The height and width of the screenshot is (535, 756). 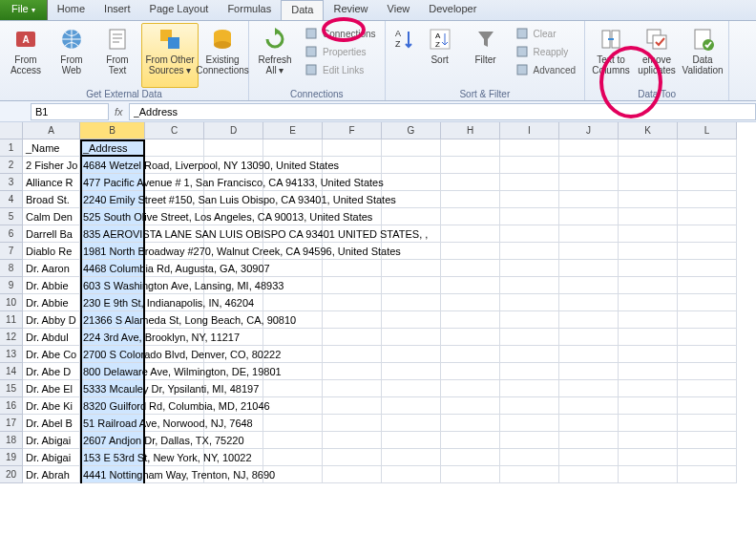 I want to click on data-validation-button: Data Validation, so click(x=703, y=55).